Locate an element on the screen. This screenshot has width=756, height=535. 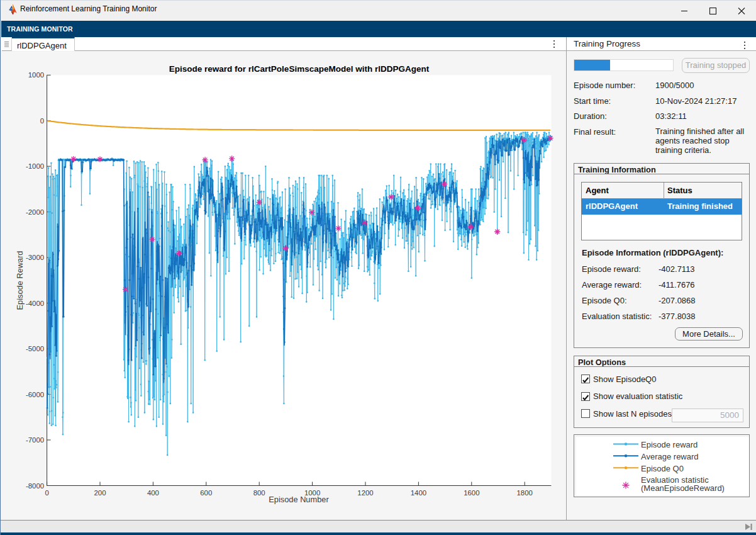
svg-text: -1000 is located at coordinates (35, 166).